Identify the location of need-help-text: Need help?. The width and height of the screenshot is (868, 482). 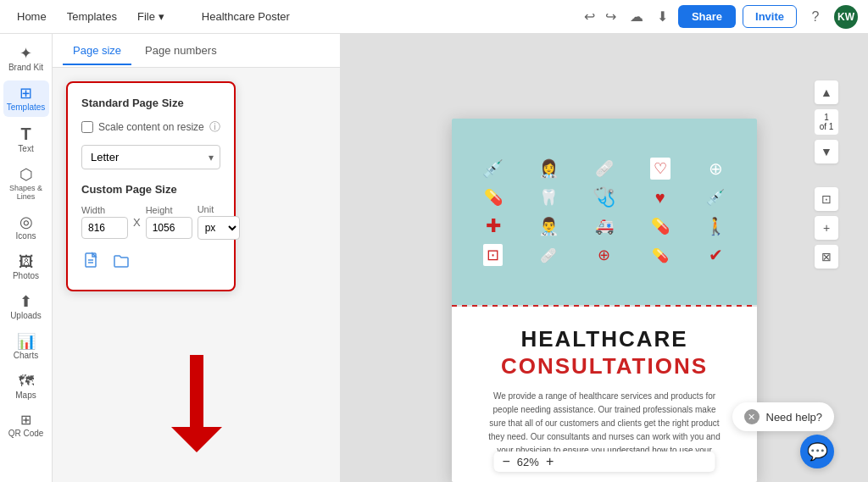
(795, 417).